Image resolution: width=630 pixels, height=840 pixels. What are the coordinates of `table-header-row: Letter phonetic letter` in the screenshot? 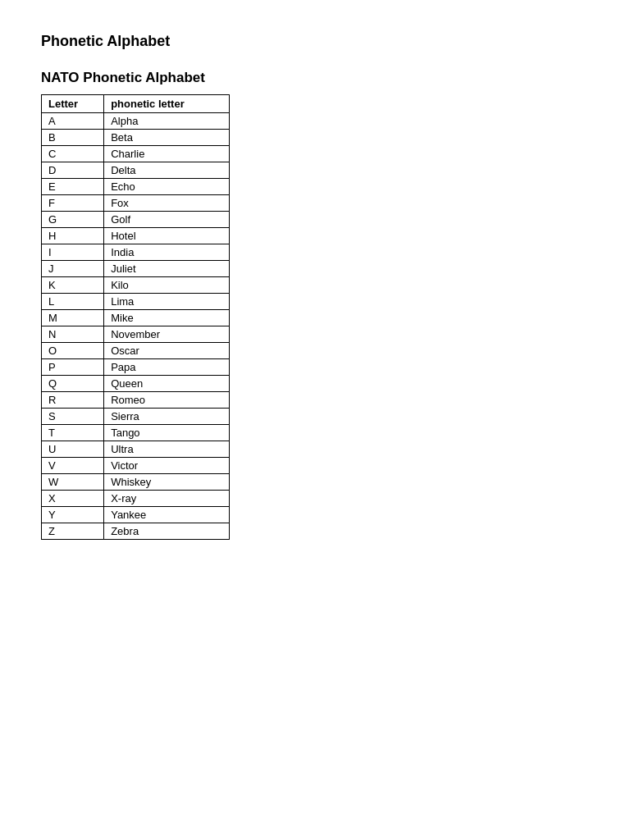 It's located at (136, 104).